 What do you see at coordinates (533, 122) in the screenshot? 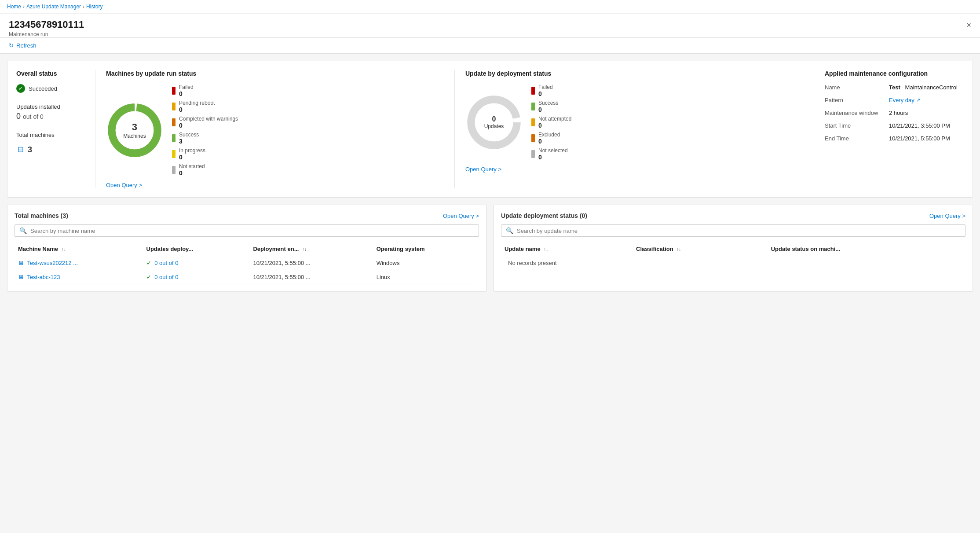
I see `update-bar-not-attempted` at bounding box center [533, 122].